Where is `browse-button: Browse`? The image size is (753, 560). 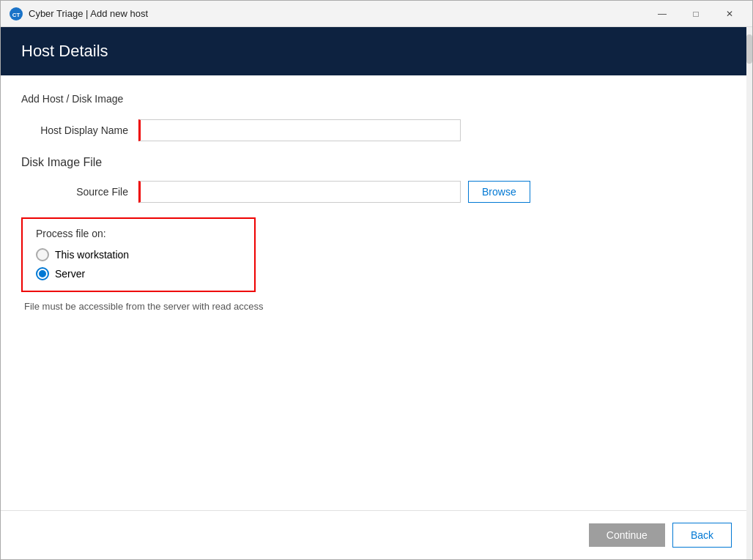
browse-button: Browse is located at coordinates (500, 192).